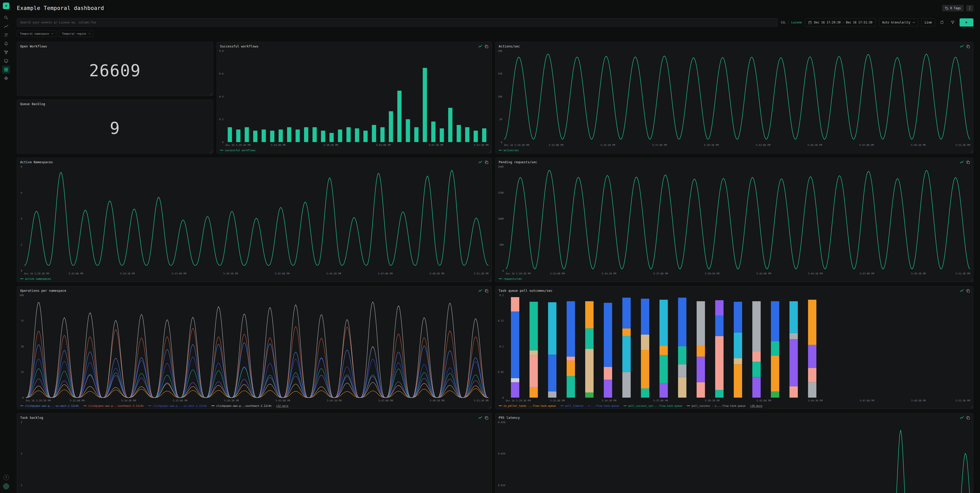 This screenshot has height=493, width=980. What do you see at coordinates (963, 401) in the screenshot?
I see `svg-text: 5:51:30 PM` at bounding box center [963, 401].